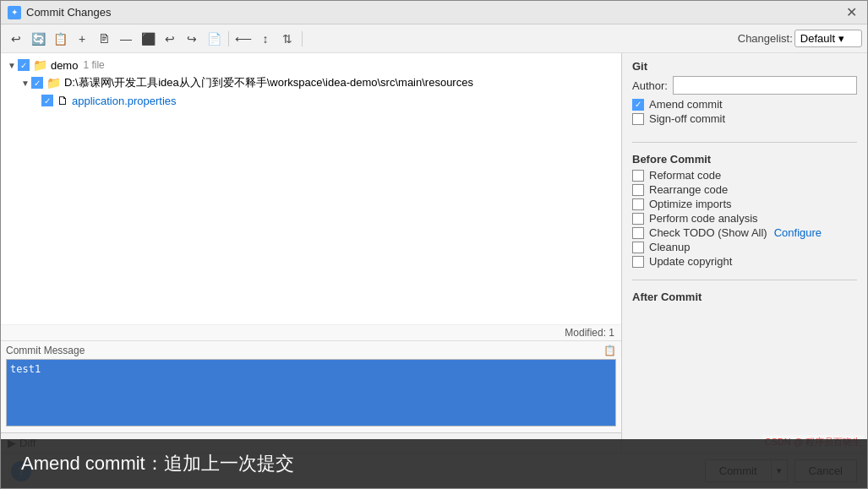 The height and width of the screenshot is (489, 868). What do you see at coordinates (610, 350) in the screenshot?
I see `copy-icon: 📋` at bounding box center [610, 350].